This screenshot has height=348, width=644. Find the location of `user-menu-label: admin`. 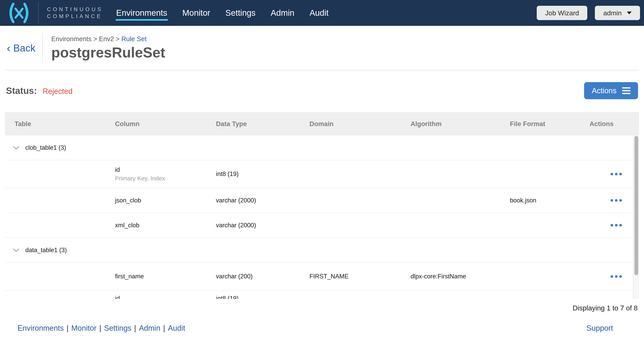

user-menu-label: admin is located at coordinates (612, 13).